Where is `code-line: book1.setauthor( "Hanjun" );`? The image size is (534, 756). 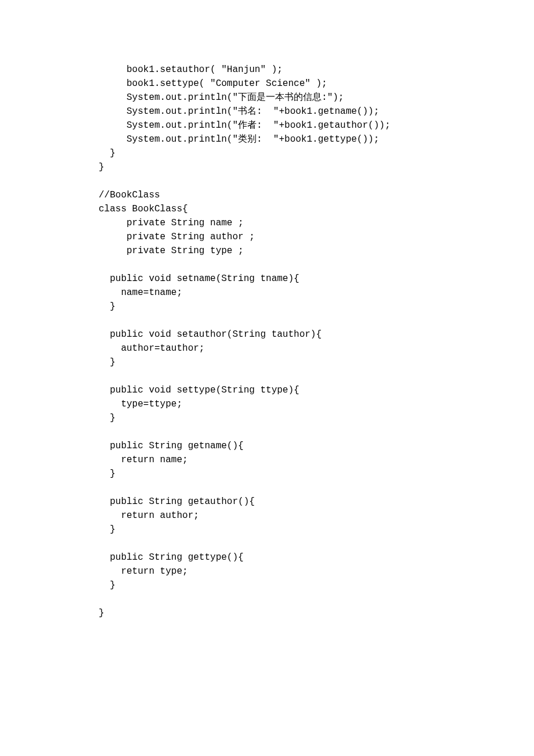 code-line: book1.setauthor( "Hanjun" ); is located at coordinates (316, 70).